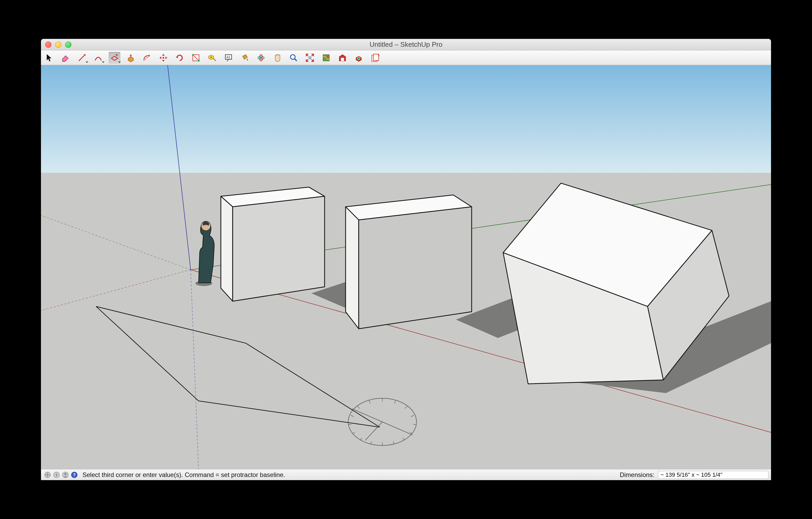  I want to click on pan-tool, so click(277, 58).